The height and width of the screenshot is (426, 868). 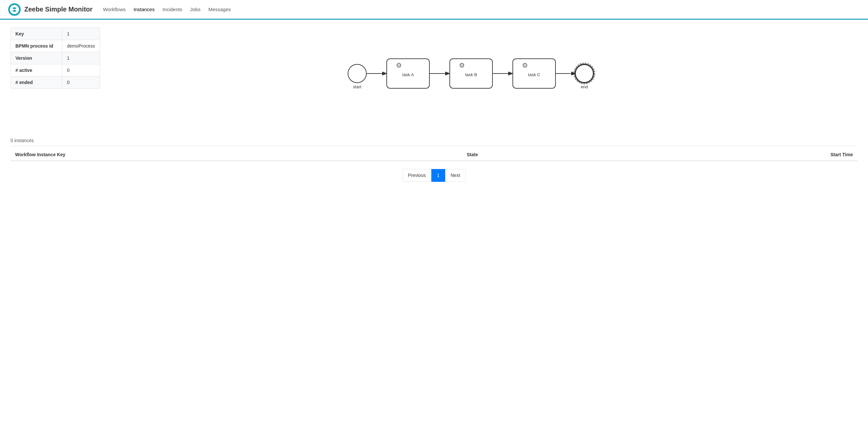 I want to click on instances-count: 0 instances, so click(x=434, y=142).